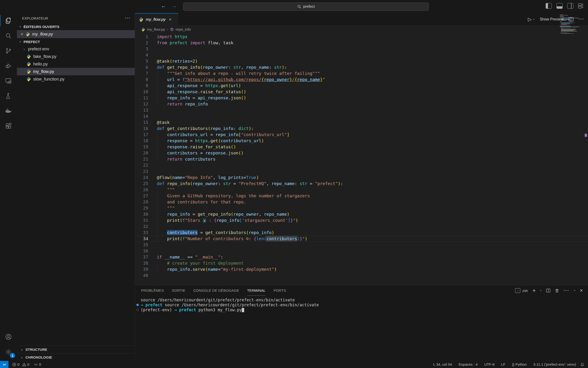 The height and width of the screenshot is (368, 588). Describe the element at coordinates (9, 337) in the screenshot. I see `account-icon` at that location.